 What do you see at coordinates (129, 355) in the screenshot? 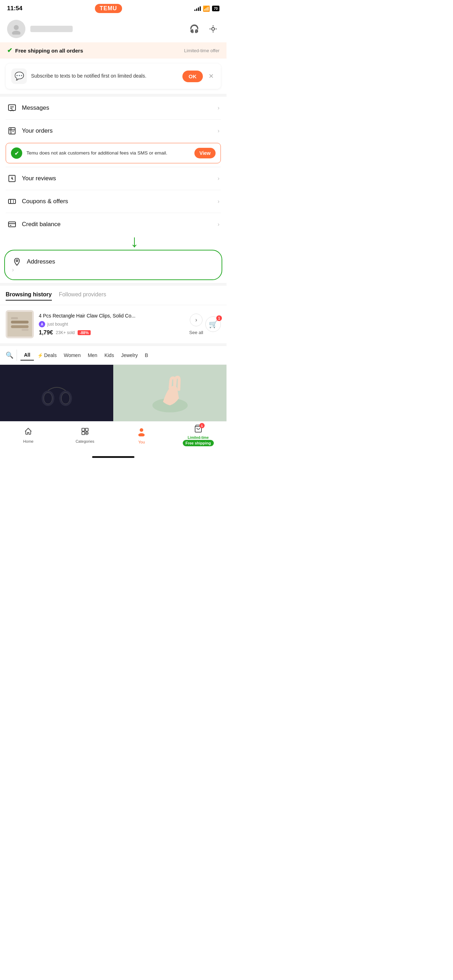
I see `category-jewelry: Jewelry` at bounding box center [129, 355].